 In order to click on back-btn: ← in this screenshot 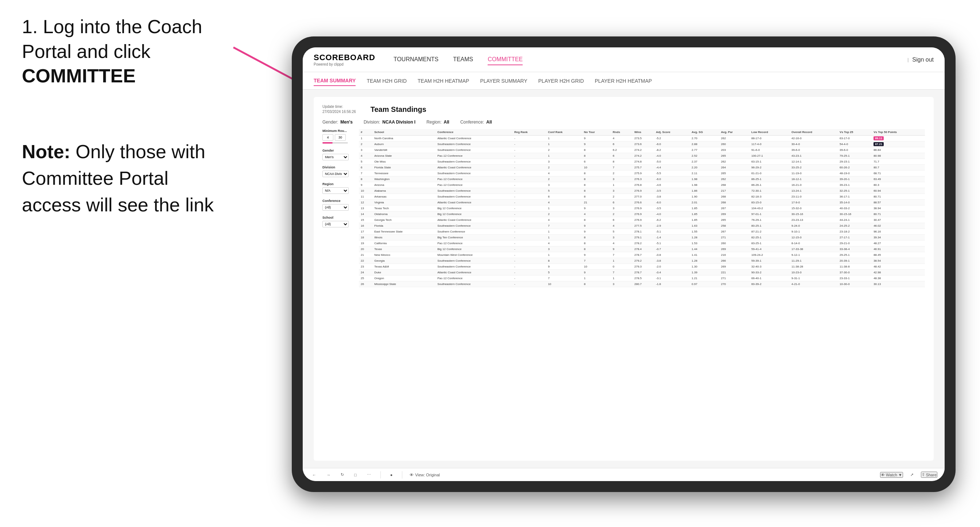, I will do `click(314, 475)`.